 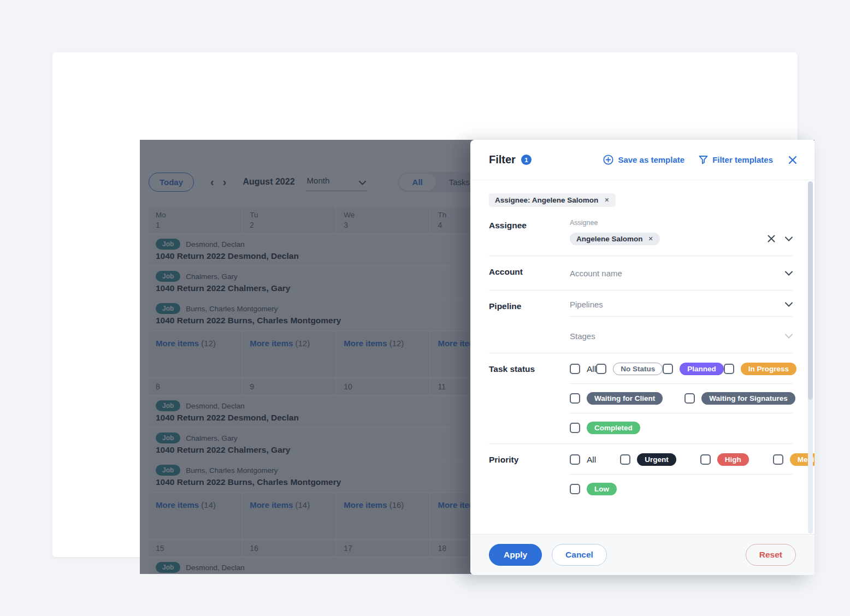 I want to click on filter-panel-footer: Apply Cancel Reset, so click(x=642, y=555).